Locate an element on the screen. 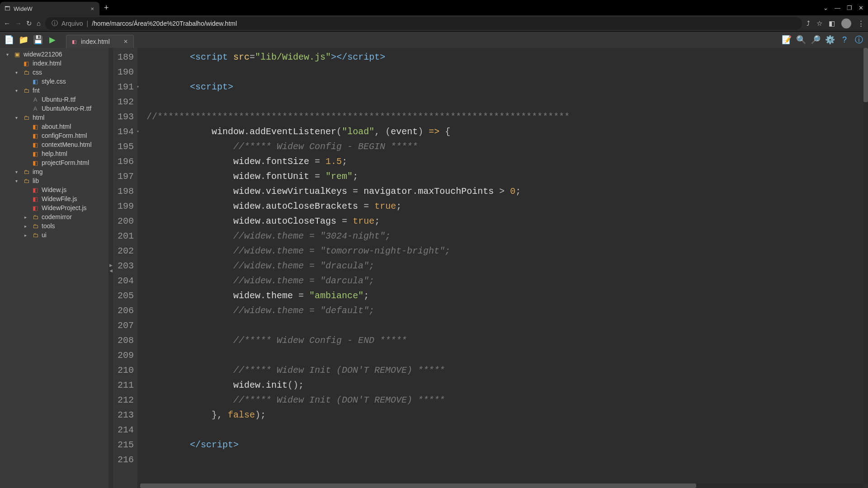 The width and height of the screenshot is (868, 488). new-tab-button: + is located at coordinates (107, 8).